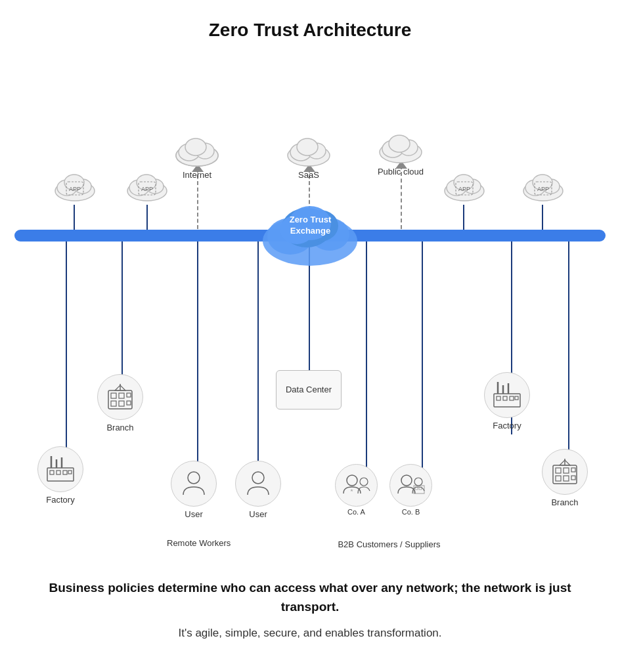 This screenshot has width=620, height=672. I want to click on user2-label: User, so click(257, 514).